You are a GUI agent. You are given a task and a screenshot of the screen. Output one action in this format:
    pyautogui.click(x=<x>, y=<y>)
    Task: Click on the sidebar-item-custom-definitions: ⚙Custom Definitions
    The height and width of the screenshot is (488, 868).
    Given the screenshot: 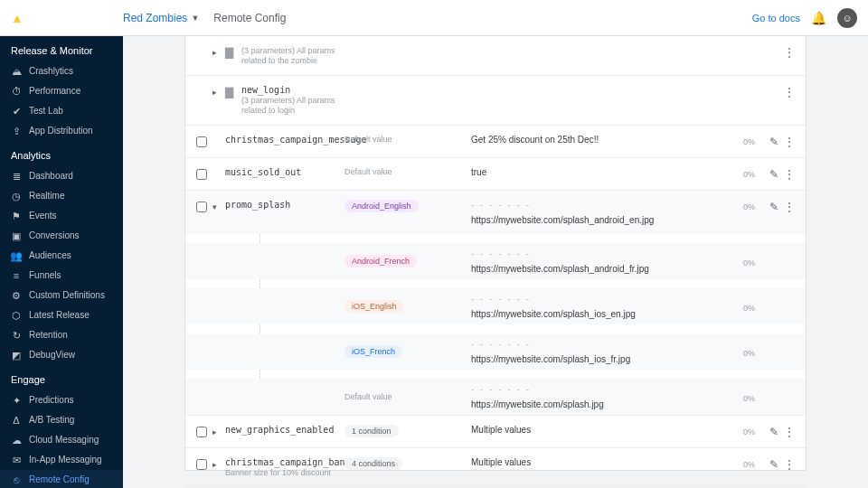 What is the action you would take?
    pyautogui.click(x=61, y=296)
    